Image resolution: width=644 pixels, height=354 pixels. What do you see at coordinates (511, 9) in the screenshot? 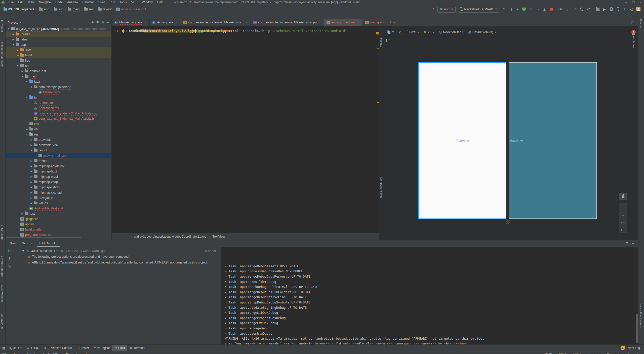
I see `apply-changes-icon: ⇉` at bounding box center [511, 9].